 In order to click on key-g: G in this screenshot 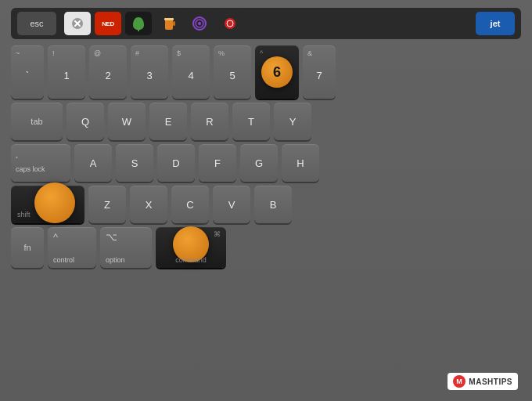, I will do `click(259, 163)`.